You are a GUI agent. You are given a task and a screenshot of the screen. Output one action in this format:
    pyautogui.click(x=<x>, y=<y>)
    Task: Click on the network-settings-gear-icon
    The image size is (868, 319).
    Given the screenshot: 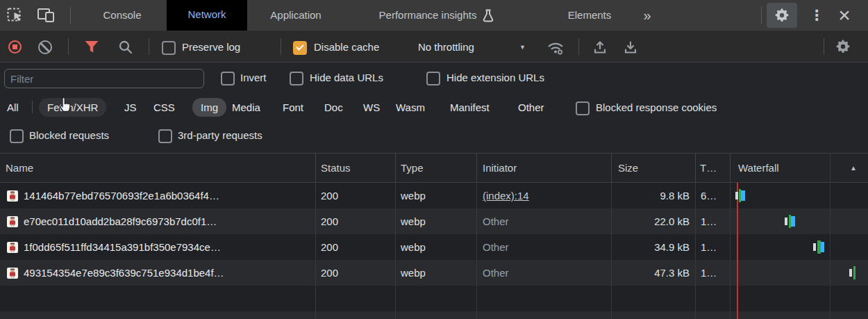 What is the action you would take?
    pyautogui.click(x=843, y=47)
    